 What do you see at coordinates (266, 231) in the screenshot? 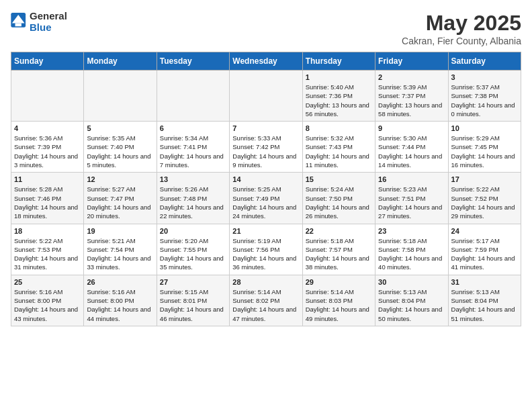
I see `day-number: 21` at bounding box center [266, 231].